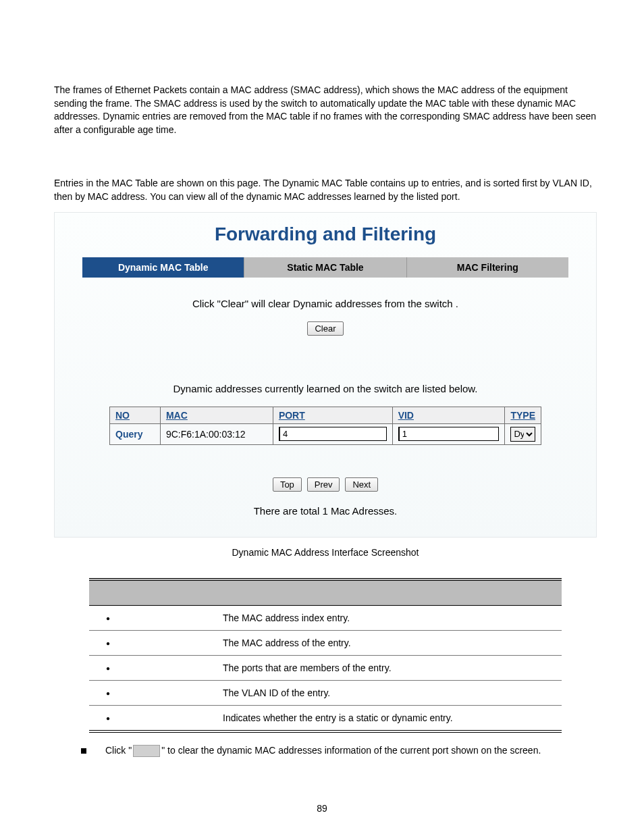 The image size is (644, 834). Describe the element at coordinates (325, 190) in the screenshot. I see `intro-paragraph-2: Entries in the MAC Table are shown on th…` at that location.